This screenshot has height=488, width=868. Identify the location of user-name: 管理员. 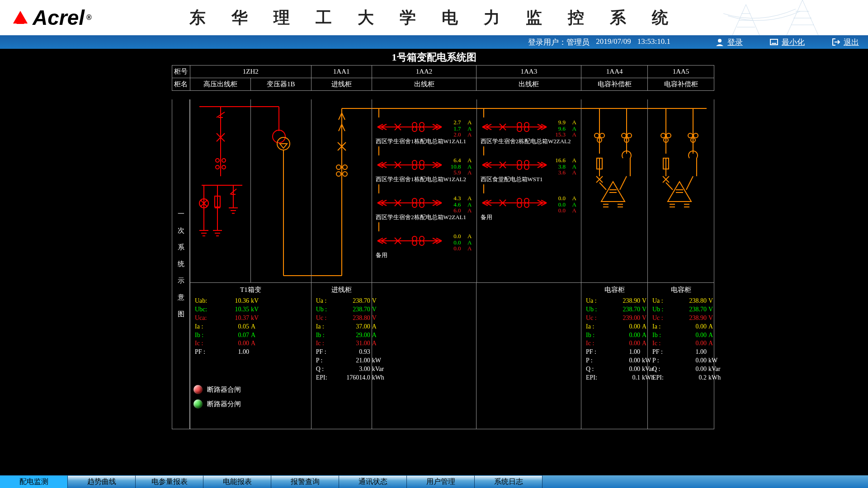
(578, 42).